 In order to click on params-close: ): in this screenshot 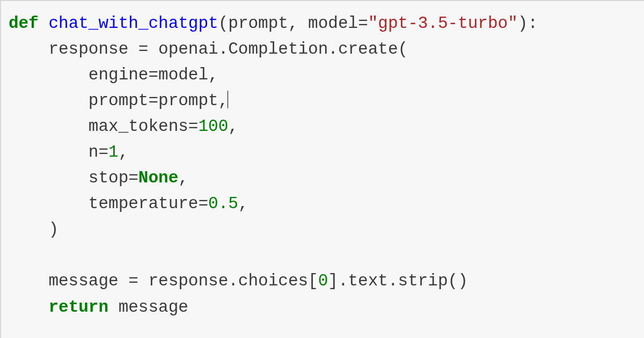, I will do `click(528, 24)`.